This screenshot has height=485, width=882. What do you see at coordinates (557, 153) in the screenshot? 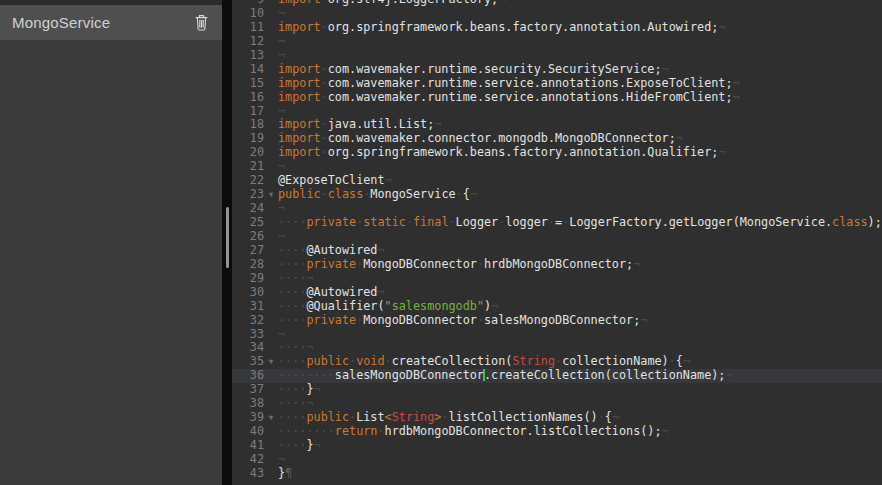
I see `code-line: 20import·org.springframework.beans.facto…` at bounding box center [557, 153].